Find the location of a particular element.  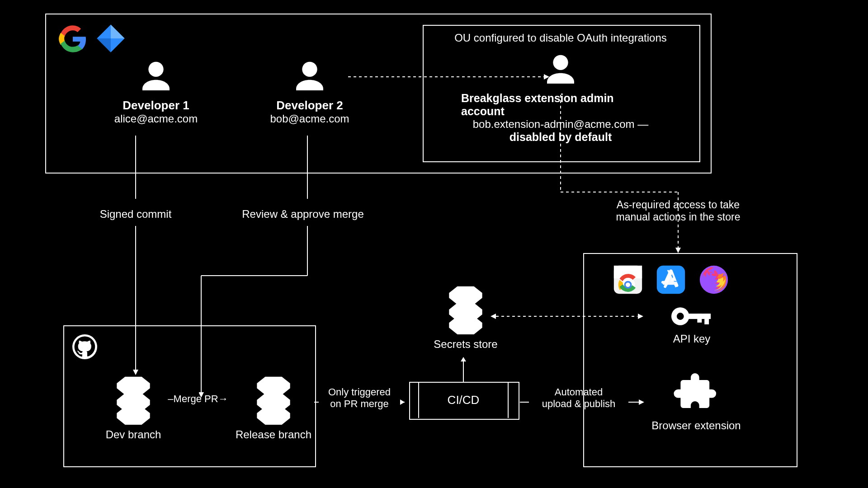

chrome-store-icon is located at coordinates (628, 280).